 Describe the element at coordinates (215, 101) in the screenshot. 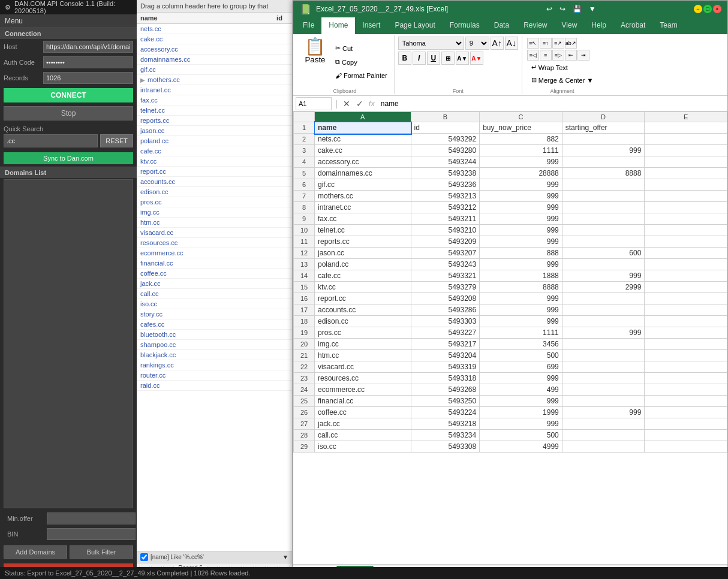

I see `list-item: fax.cc` at that location.